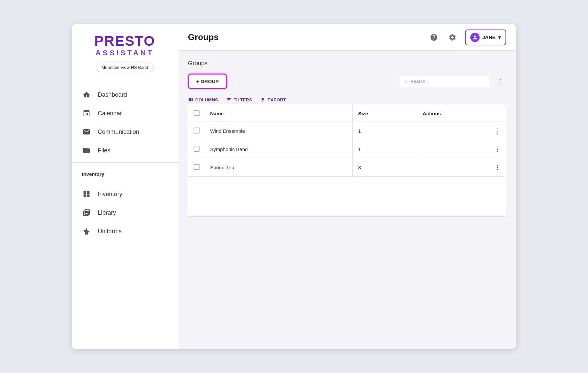 This screenshot has height=373, width=588. I want to click on name-column-header: Name, so click(278, 114).